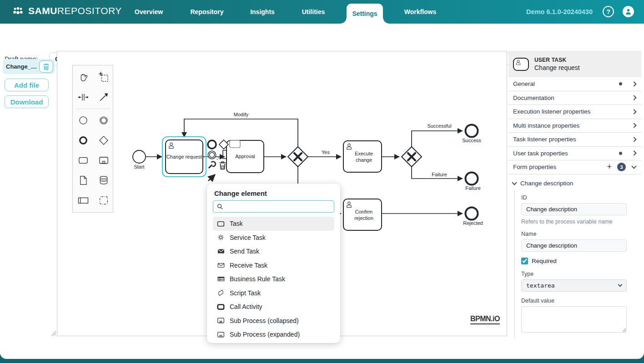 The height and width of the screenshot is (363, 644). I want to click on section-form-properties: Form properties + 3, so click(575, 167).